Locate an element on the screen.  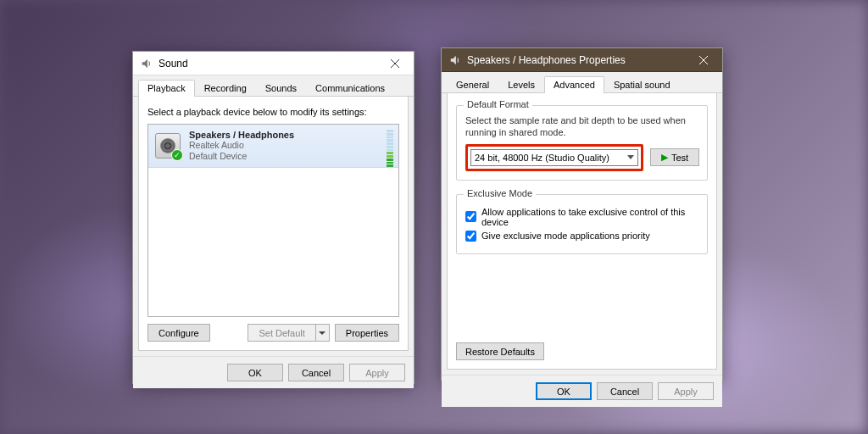
playback-instruction: Select a playback device below to modify… is located at coordinates (273, 112).